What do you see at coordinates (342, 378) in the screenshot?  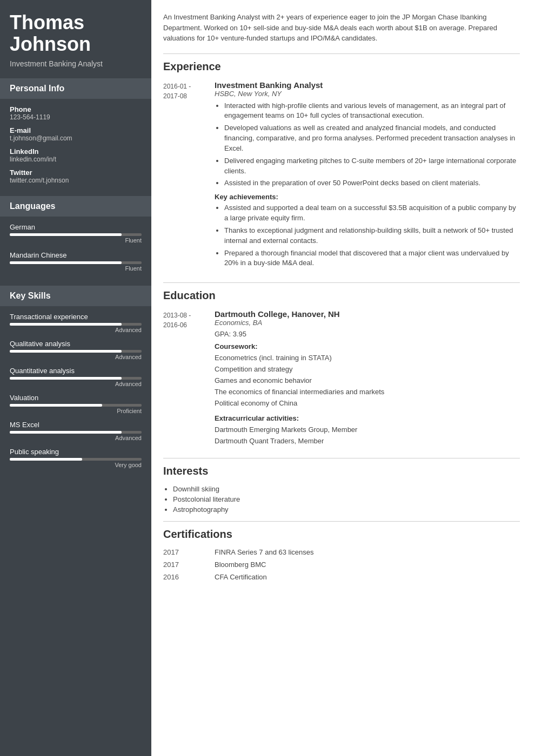 I see `education-container: 2013-08 -2016-06 Dartmouth College, Hano…` at bounding box center [342, 378].